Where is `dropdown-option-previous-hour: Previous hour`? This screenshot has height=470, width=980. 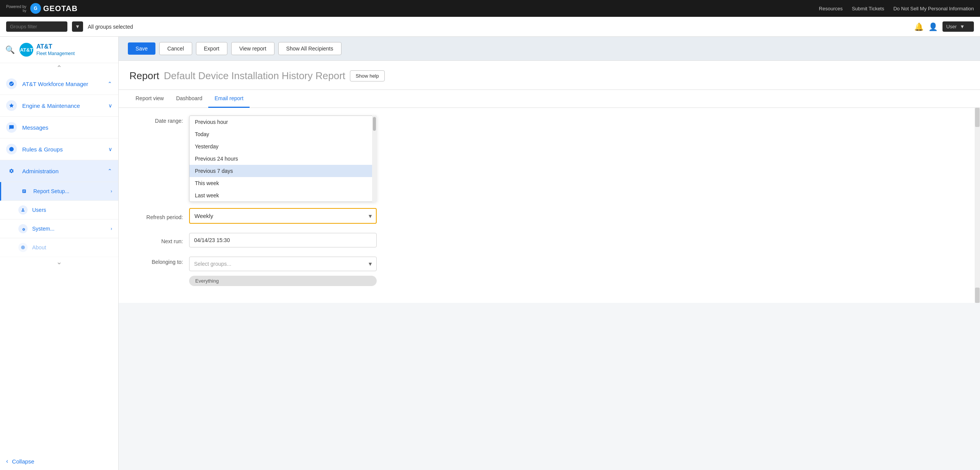
dropdown-option-previous-hour: Previous hour is located at coordinates (283, 122).